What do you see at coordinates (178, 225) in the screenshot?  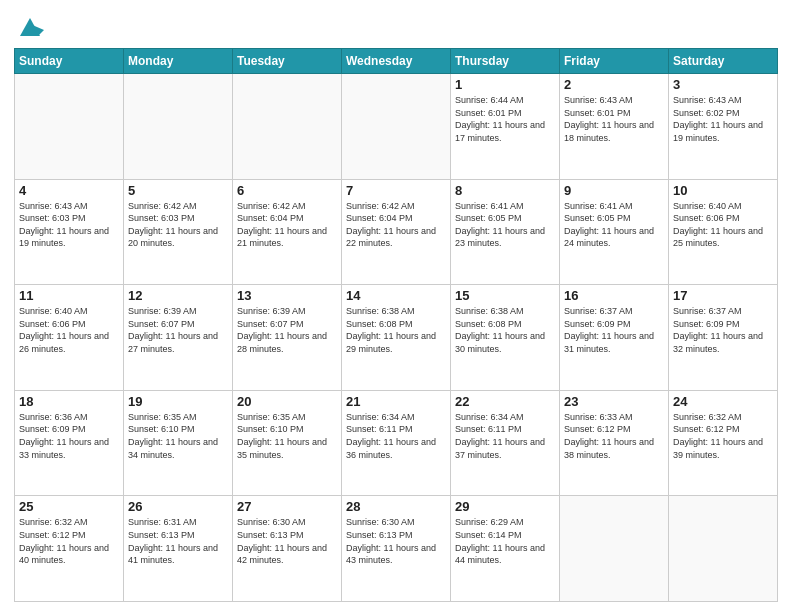 I see `day-info: Sunrise: 6:42 AM Sunset: 6:03 PM Dayligh…` at bounding box center [178, 225].